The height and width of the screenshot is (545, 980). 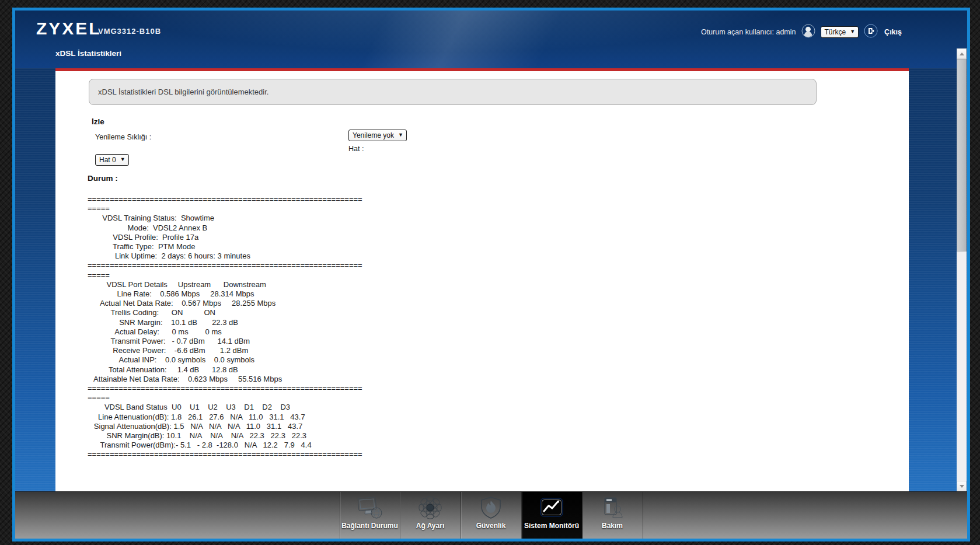 I want to click on refresh-interval-select: Yenileme yok ▼, so click(x=378, y=135).